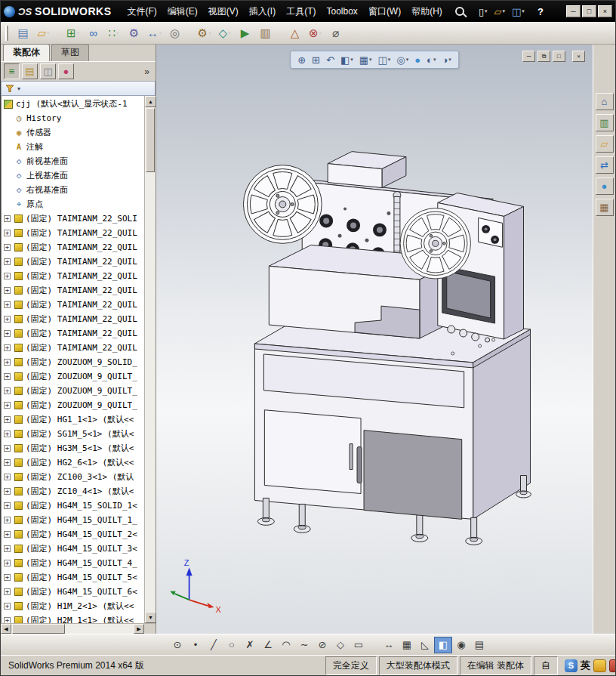 The image size is (616, 676). Describe the element at coordinates (72, 133) in the screenshot. I see `tree-item: 传感器` at that location.